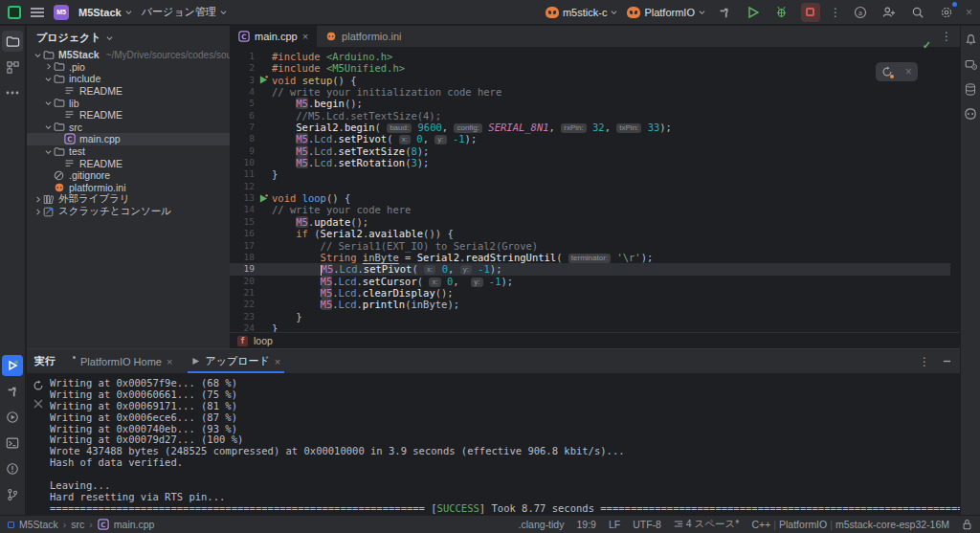 The height and width of the screenshot is (533, 980). I want to click on code-line-15: 15 M5.update();, so click(590, 222).